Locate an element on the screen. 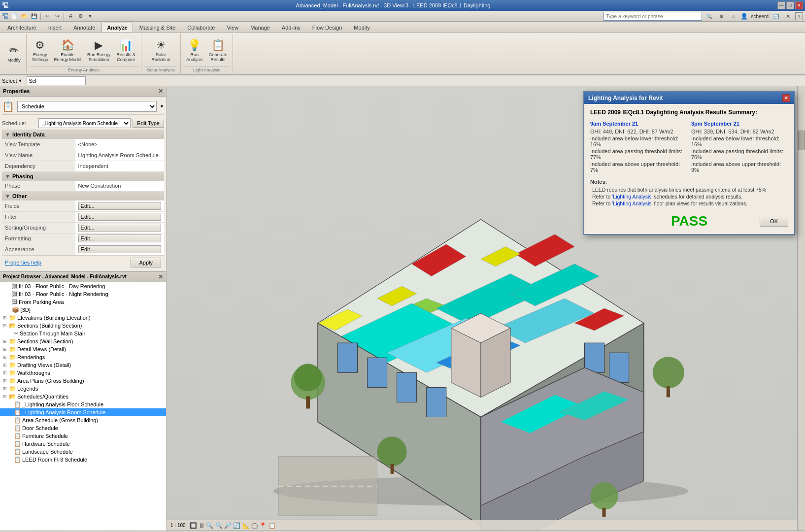 This screenshot has height=532, width=805. properties-close-button: ✕ is located at coordinates (161, 91).